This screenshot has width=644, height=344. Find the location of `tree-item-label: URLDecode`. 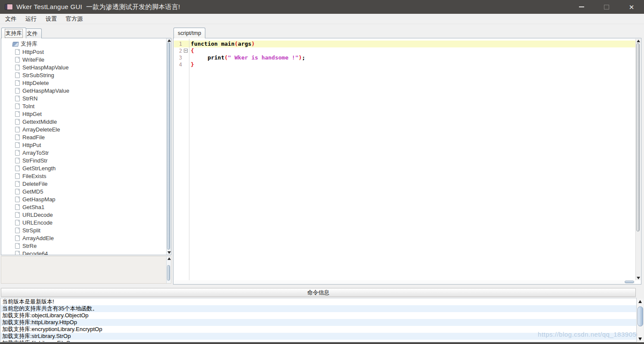

tree-item-label: URLDecode is located at coordinates (38, 215).